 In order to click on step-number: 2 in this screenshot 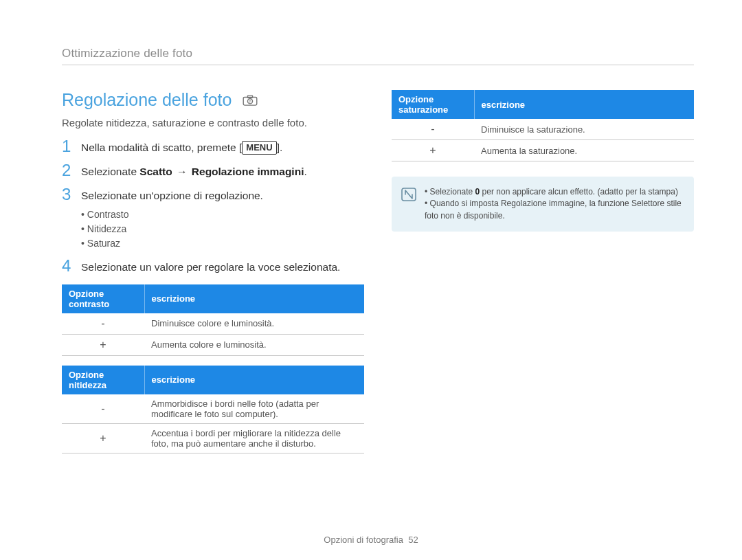, I will do `click(68, 170)`.